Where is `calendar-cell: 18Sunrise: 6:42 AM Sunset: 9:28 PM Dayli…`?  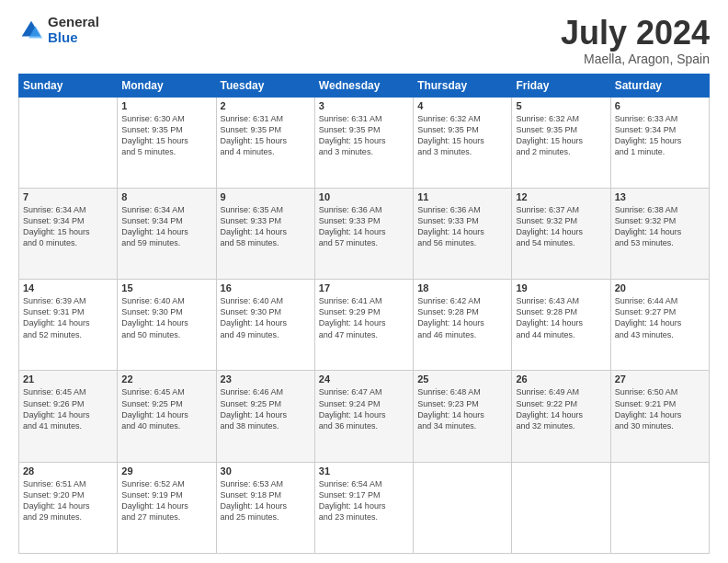 calendar-cell: 18Sunrise: 6:42 AM Sunset: 9:28 PM Dayli… is located at coordinates (463, 326).